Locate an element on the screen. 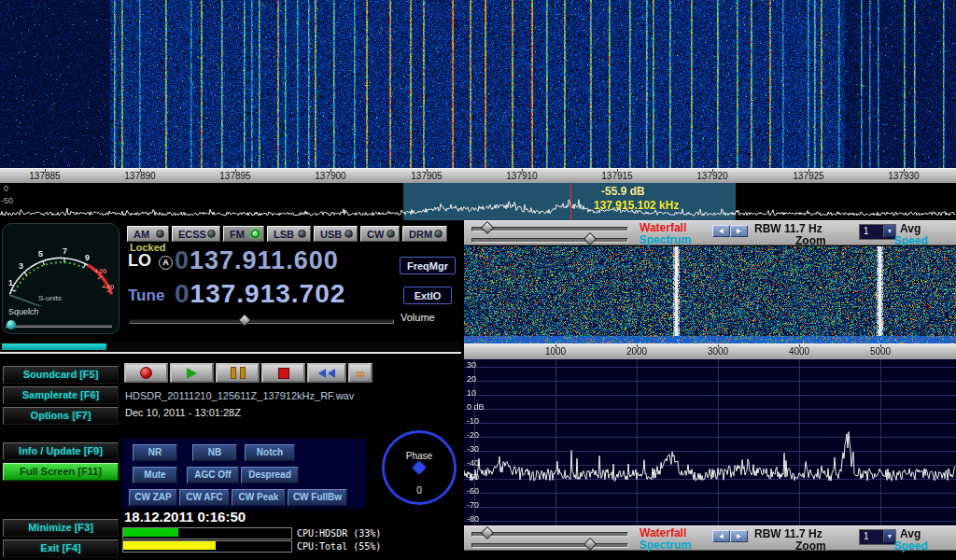  avg-count-value: 1 is located at coordinates (866, 231).